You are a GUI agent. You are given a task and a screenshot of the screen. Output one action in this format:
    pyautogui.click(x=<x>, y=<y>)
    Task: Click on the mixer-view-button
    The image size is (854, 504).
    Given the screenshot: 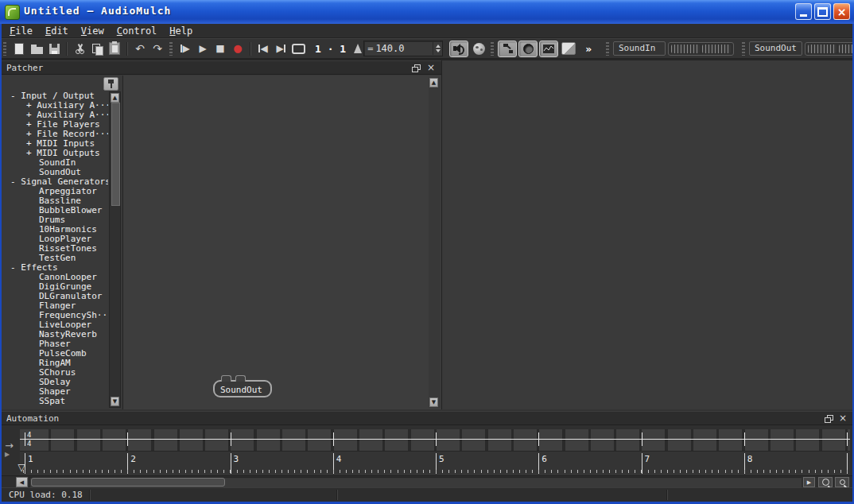 What is the action you would take?
    pyautogui.click(x=528, y=49)
    